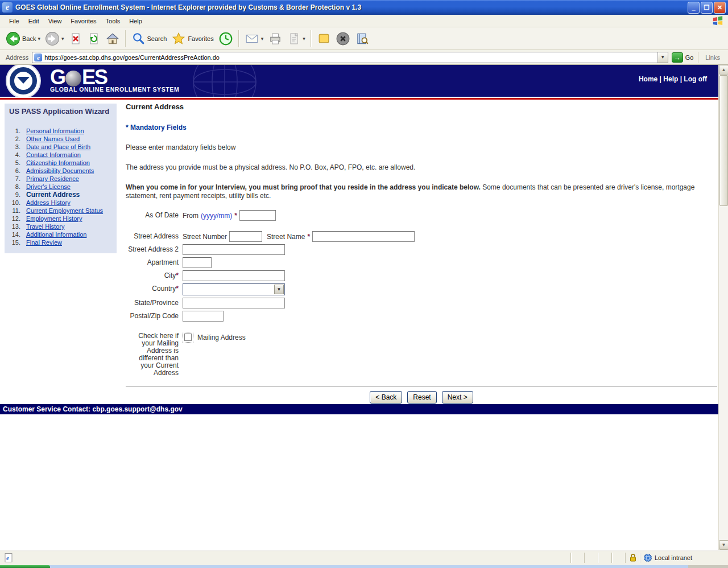 This screenshot has width=728, height=568. I want to click on messenger-button, so click(343, 39).